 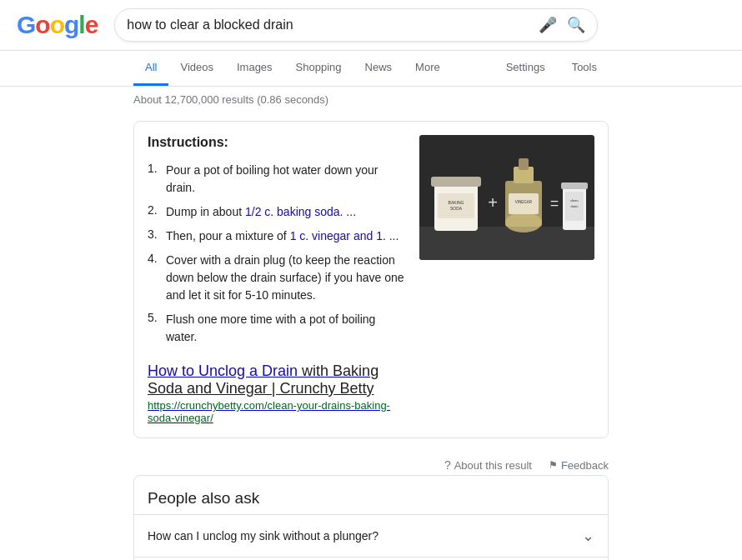 What do you see at coordinates (457, 208) in the screenshot?
I see `svg-text: SODA` at bounding box center [457, 208].